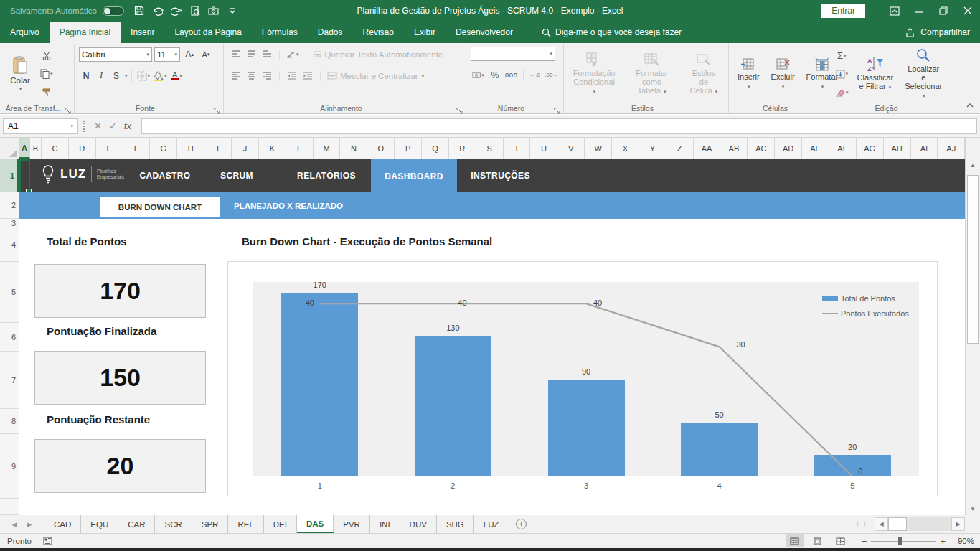  Describe the element at coordinates (176, 76) in the screenshot. I see `font-color-icon: A▾` at that location.